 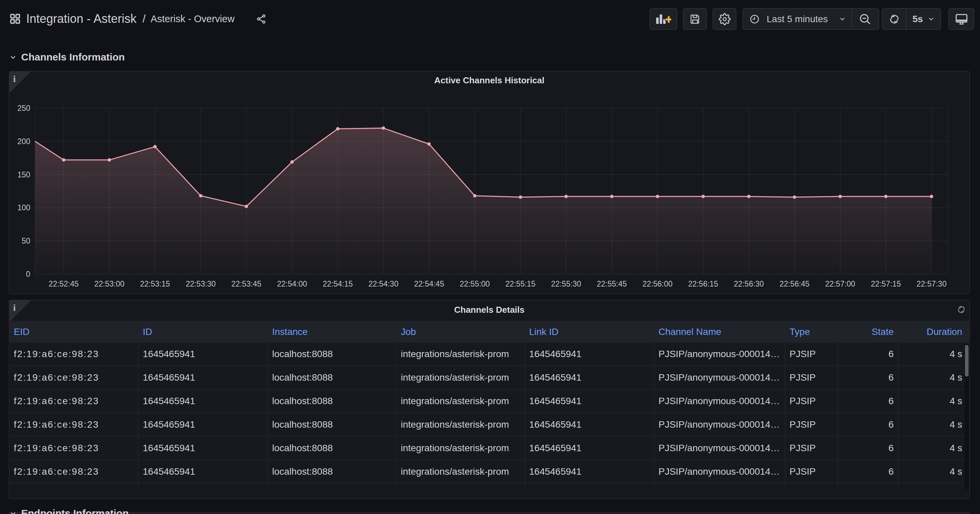 What do you see at coordinates (612, 284) in the screenshot?
I see `svg-text: 22:55:45` at bounding box center [612, 284].